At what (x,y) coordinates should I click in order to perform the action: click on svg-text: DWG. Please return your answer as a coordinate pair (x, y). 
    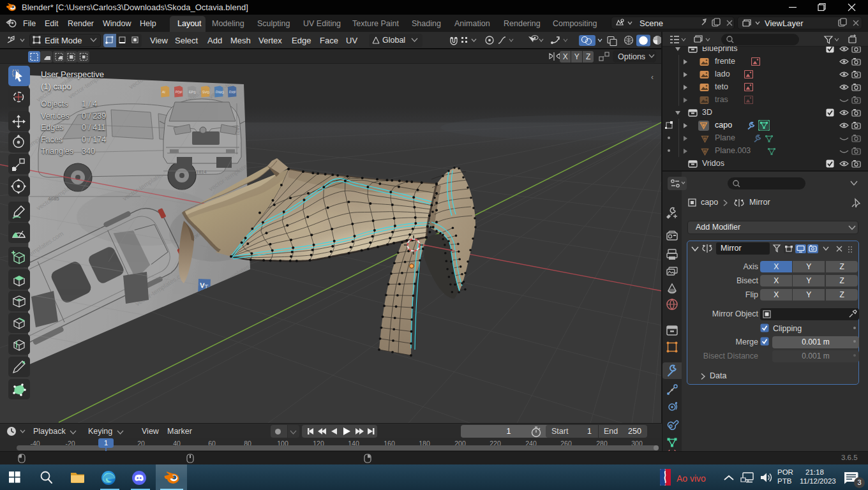
    Looking at the image, I should click on (220, 92).